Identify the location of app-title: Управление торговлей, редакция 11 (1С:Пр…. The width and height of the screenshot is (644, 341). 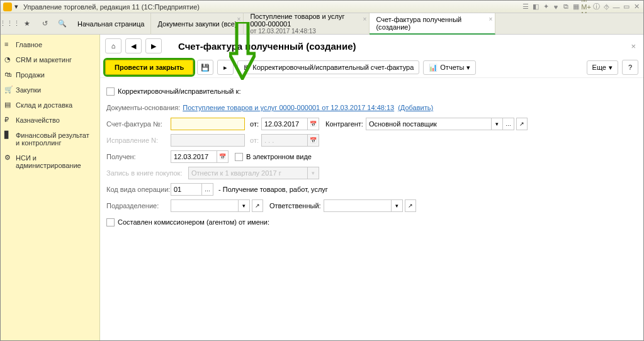
(111, 7).